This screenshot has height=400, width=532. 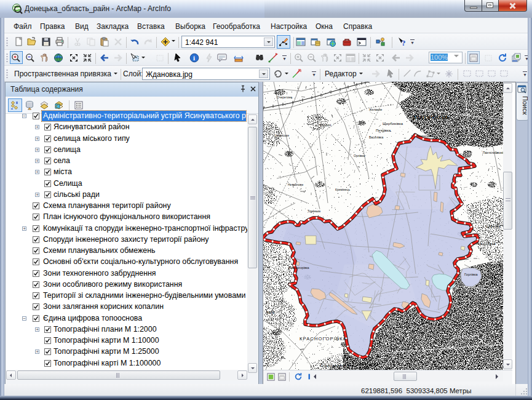 I want to click on svg-text: Бердичі, so click(x=325, y=125).